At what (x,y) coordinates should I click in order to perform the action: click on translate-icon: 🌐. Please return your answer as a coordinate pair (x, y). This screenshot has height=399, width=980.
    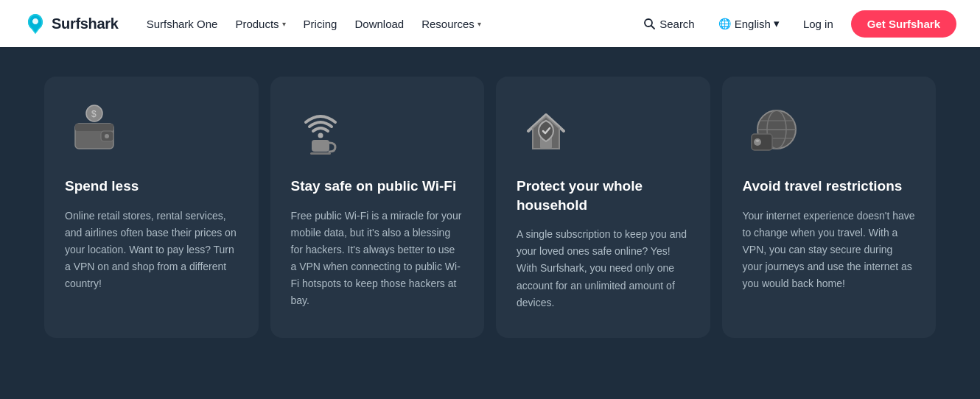
    Looking at the image, I should click on (725, 24).